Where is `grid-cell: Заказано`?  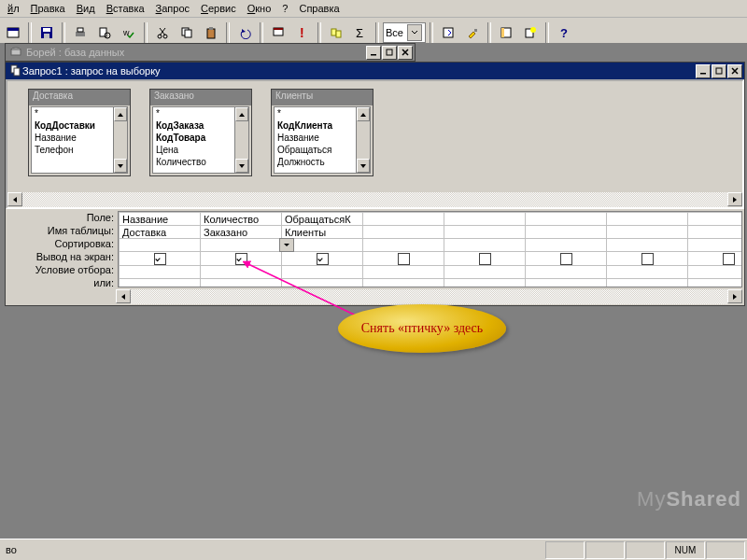 grid-cell: Заказано is located at coordinates (241, 232).